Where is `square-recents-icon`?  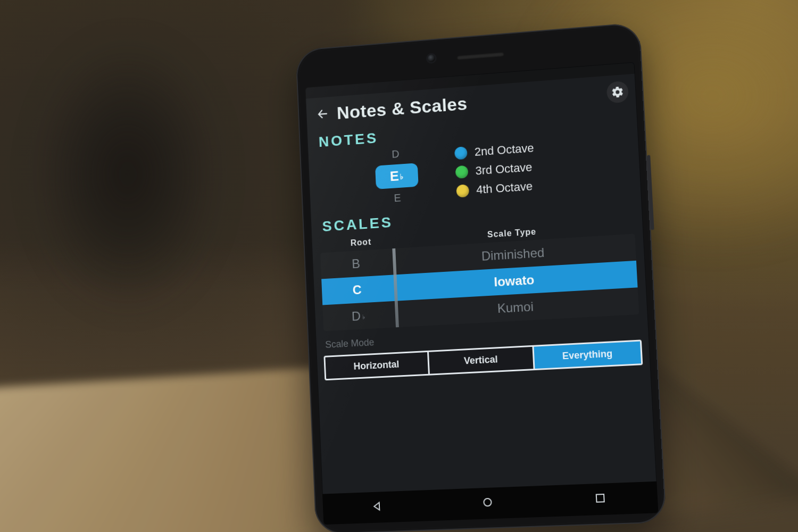 square-recents-icon is located at coordinates (600, 498).